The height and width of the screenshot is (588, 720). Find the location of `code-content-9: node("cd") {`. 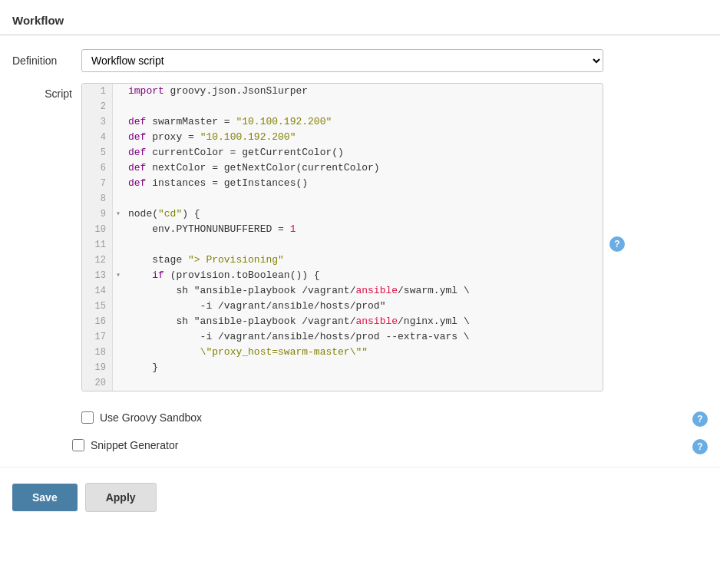

code-content-9: node("cd") { is located at coordinates (363, 214).